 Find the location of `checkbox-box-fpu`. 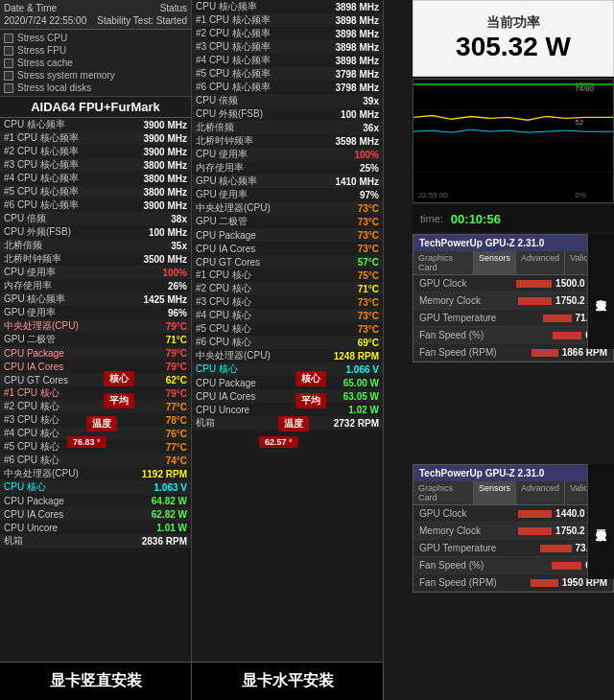

checkbox-box-fpu is located at coordinates (9, 51).